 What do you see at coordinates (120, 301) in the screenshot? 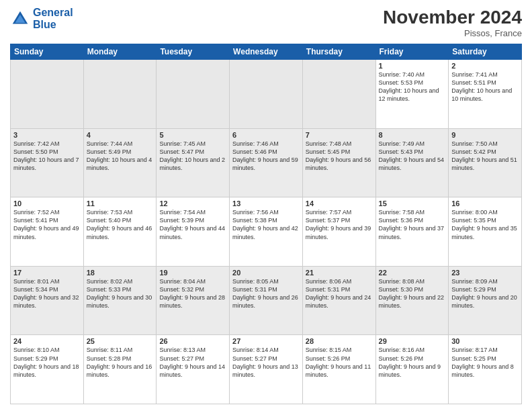
I see `table-cell: 18Sunrise: 8:02 AMSunset: 5:33 PMDayligh…` at bounding box center [120, 301].